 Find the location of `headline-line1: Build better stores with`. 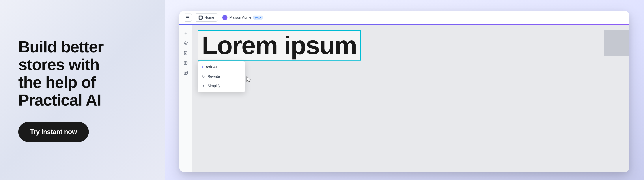

headline-line1: Build better stores with is located at coordinates (61, 56).